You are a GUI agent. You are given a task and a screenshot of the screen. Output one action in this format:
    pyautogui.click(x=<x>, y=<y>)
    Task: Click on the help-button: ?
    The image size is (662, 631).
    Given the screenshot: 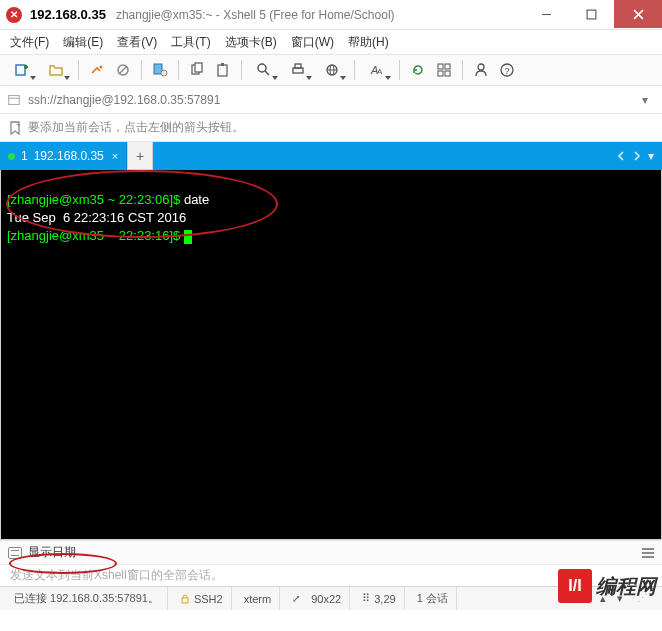 What is the action you would take?
    pyautogui.click(x=507, y=70)
    